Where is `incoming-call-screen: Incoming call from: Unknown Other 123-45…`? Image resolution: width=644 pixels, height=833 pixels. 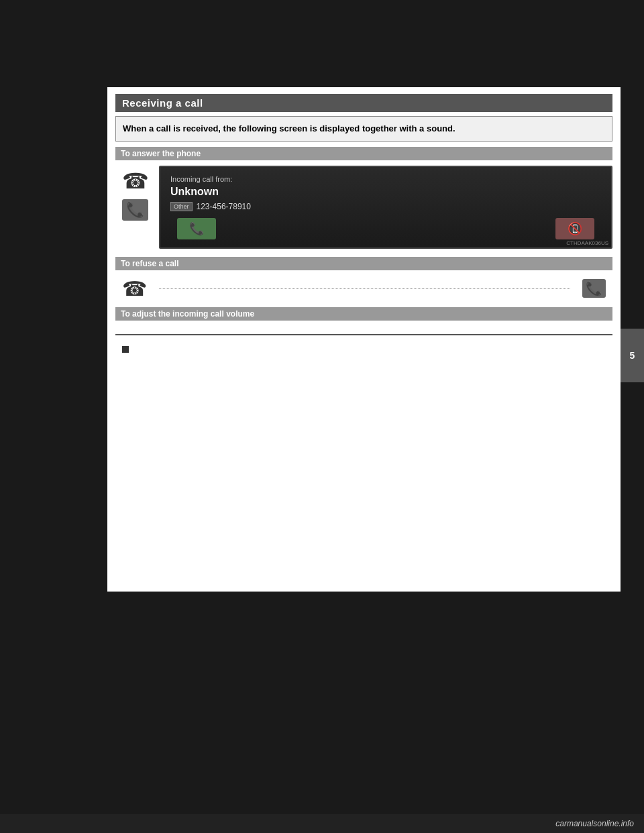
incoming-call-screen: Incoming call from: Unknown Other 123-45… is located at coordinates (386, 207).